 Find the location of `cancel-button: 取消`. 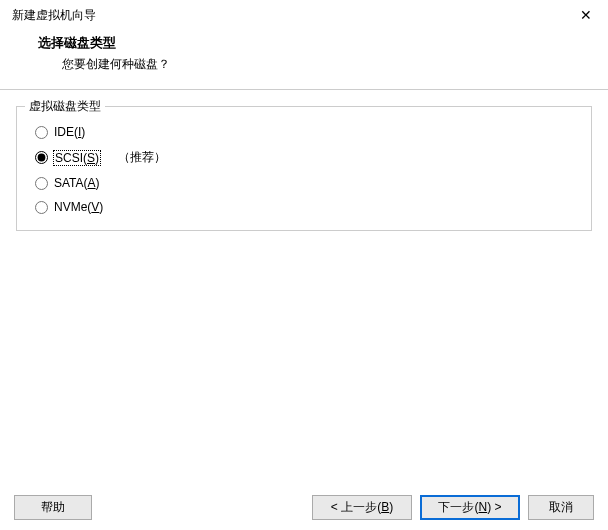

cancel-button: 取消 is located at coordinates (561, 508).